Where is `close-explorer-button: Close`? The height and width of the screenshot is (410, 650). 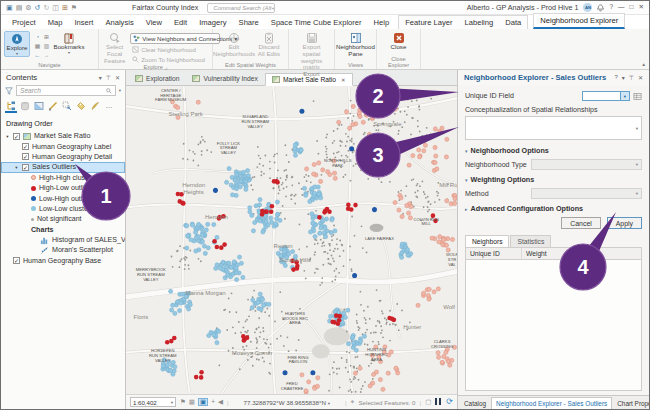
close-explorer-button: Close is located at coordinates (399, 41).